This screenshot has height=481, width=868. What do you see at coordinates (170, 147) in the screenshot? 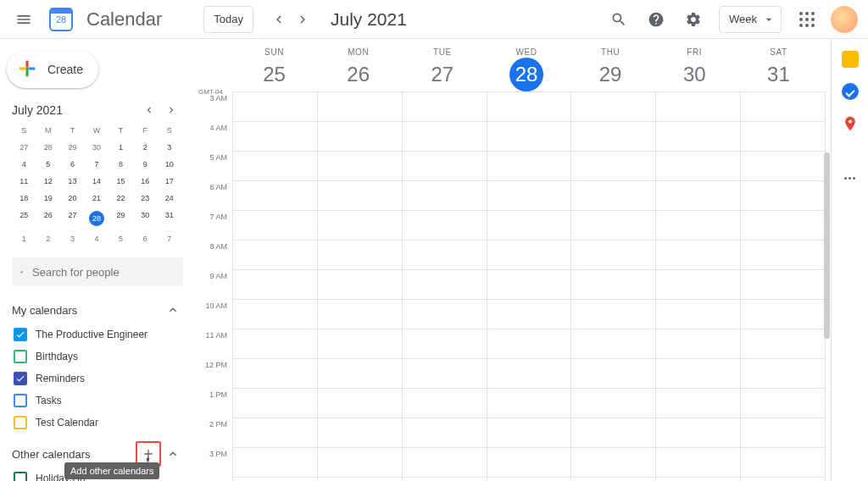
I see `minical-day: 3` at bounding box center [170, 147].